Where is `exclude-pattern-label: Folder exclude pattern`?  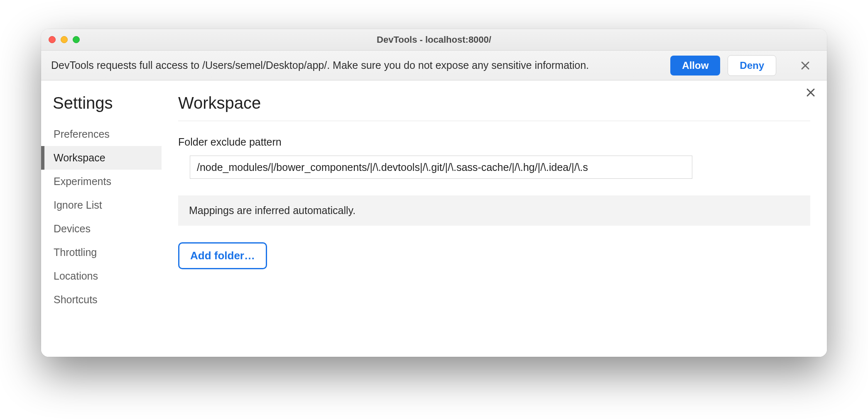 exclude-pattern-label: Folder exclude pattern is located at coordinates (494, 142).